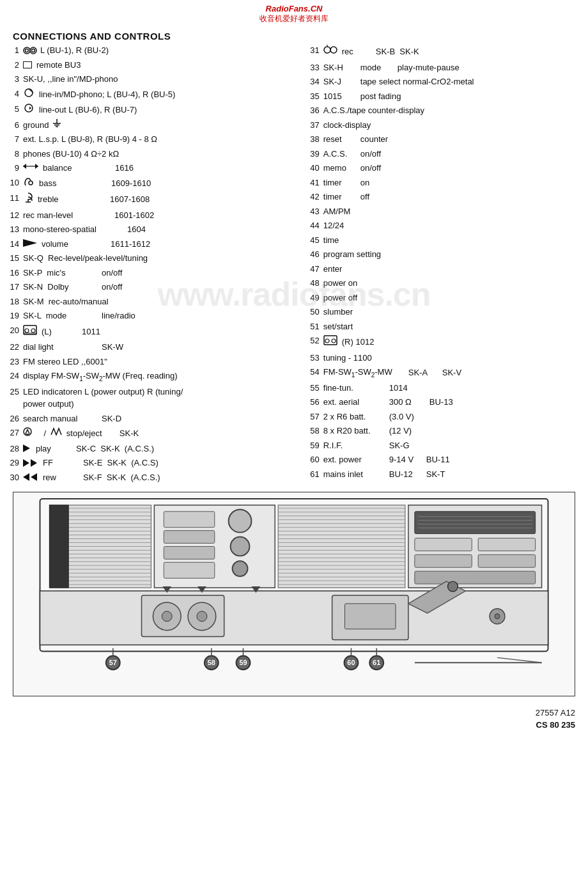  Describe the element at coordinates (444, 154) in the screenshot. I see `list-item: 39 A.C.S. on/off` at that location.